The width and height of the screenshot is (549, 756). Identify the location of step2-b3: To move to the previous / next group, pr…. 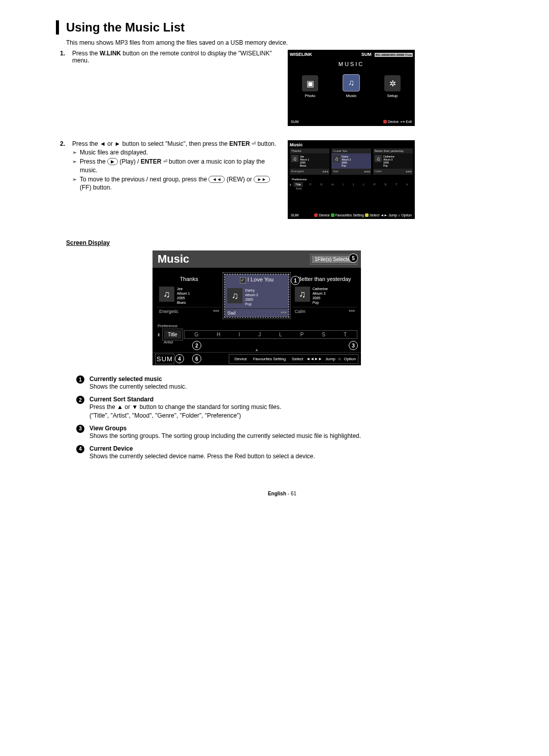
(180, 183).